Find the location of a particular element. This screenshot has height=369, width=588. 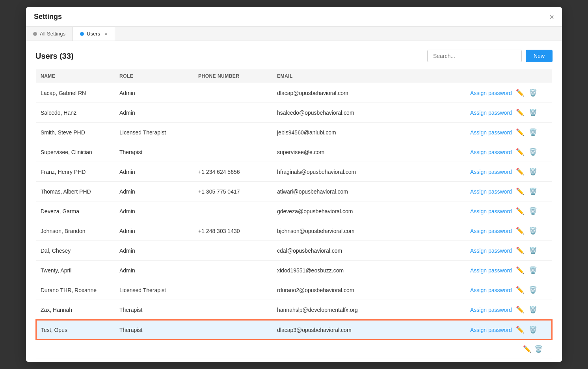

cell-email: hsalcedo@opusbehavioral.com is located at coordinates (369, 113).